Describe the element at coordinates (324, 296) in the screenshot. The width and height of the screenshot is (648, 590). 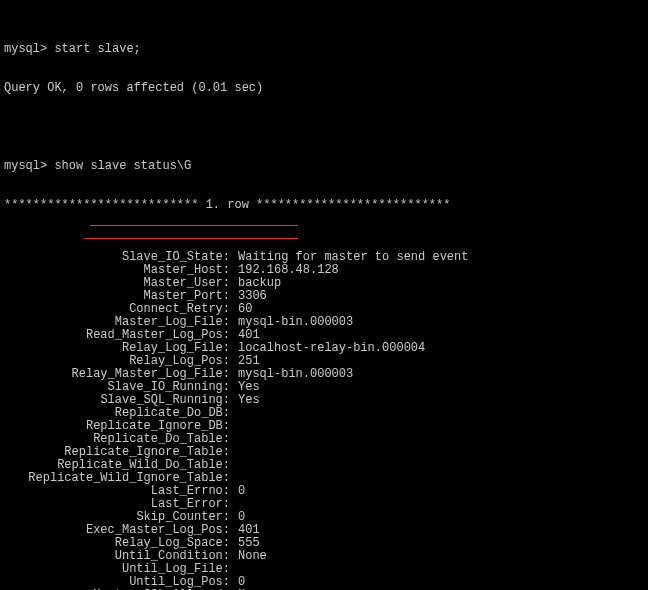
I see `status-row: Master_Port: 3306` at that location.